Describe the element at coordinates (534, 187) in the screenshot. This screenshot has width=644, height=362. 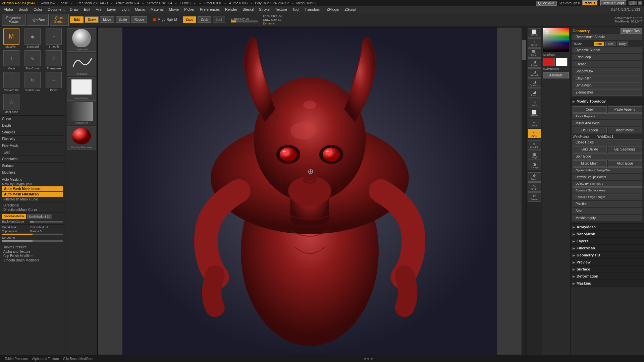
I see `scale-view-button: ⤡ Scale` at that location.